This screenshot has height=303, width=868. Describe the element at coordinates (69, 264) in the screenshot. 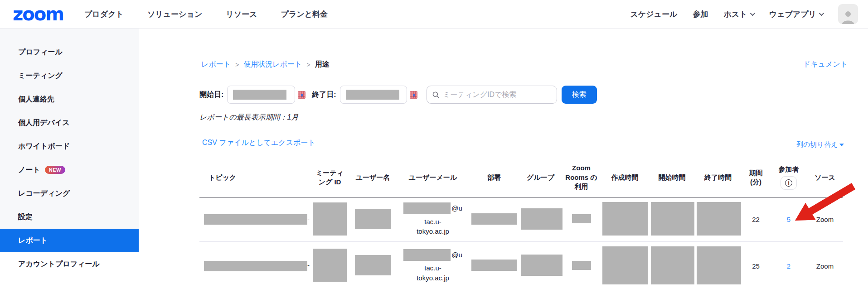

I see `sidebar-item-account-profile: アカウントプロフィール` at that location.